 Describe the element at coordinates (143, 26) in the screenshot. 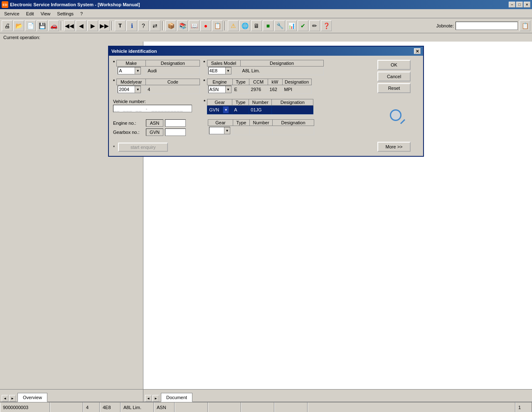

I see `help-icon: ?` at that location.